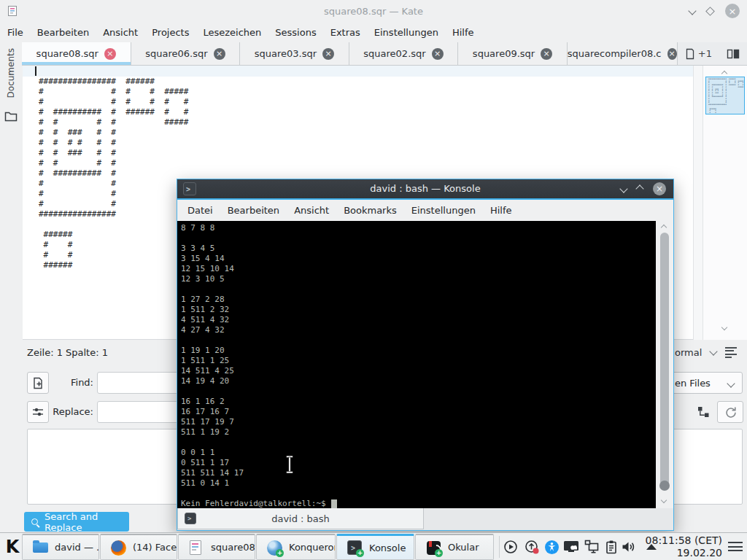 This screenshot has width=747, height=560. What do you see at coordinates (374, 11) in the screenshot?
I see `kate-titlebar: square08.sqr — Kate ×` at bounding box center [374, 11].